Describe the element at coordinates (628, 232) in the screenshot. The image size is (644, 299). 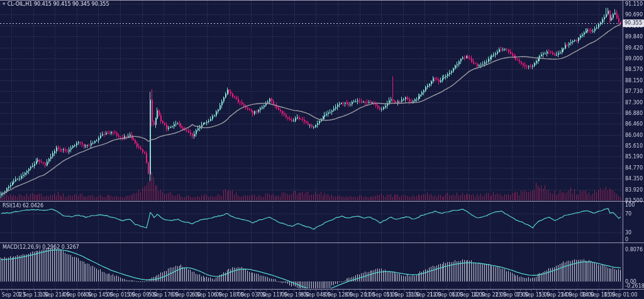
I see `rsi-tick-label: 30` at that location.